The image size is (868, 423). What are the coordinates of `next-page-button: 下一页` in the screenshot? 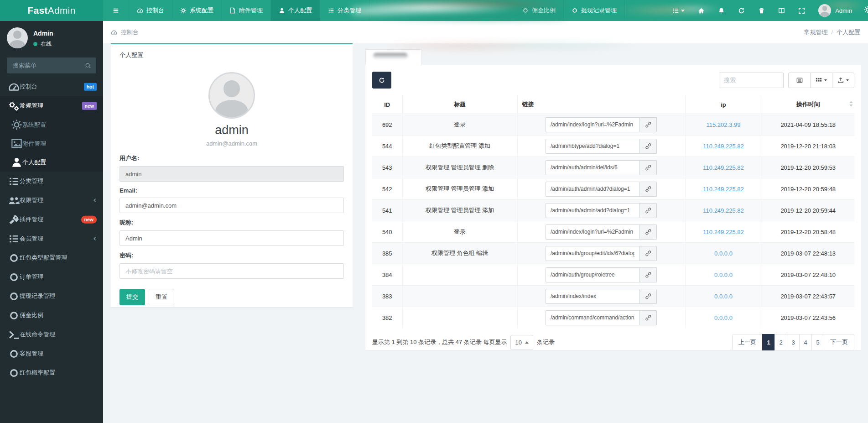 It's located at (839, 342).